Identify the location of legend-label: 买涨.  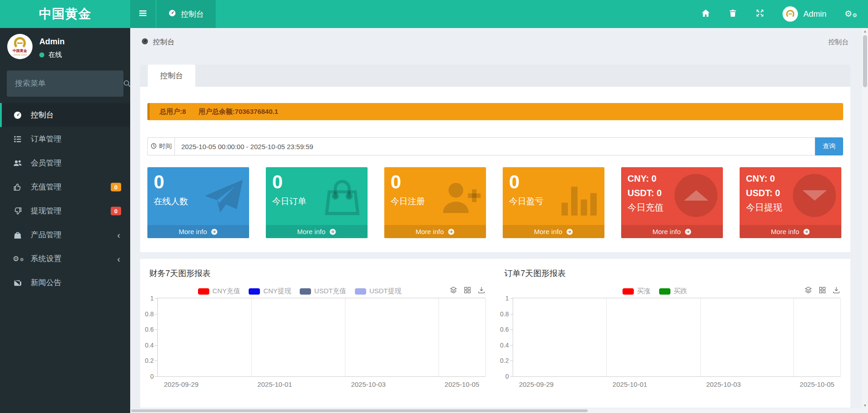
(644, 291).